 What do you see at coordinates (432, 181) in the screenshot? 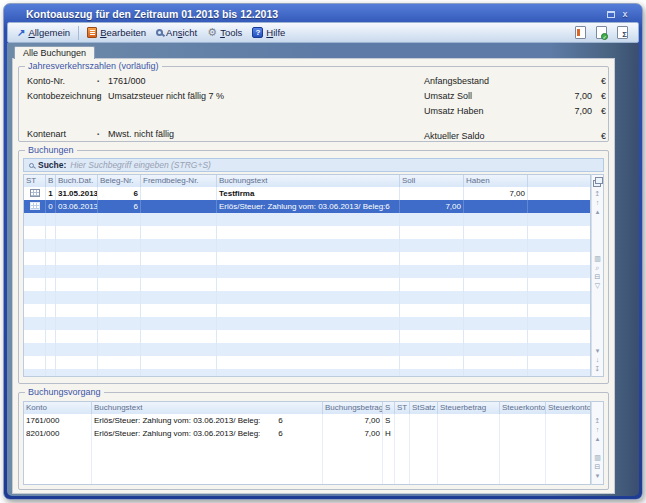
I see `col-header-soll: Soll` at bounding box center [432, 181].